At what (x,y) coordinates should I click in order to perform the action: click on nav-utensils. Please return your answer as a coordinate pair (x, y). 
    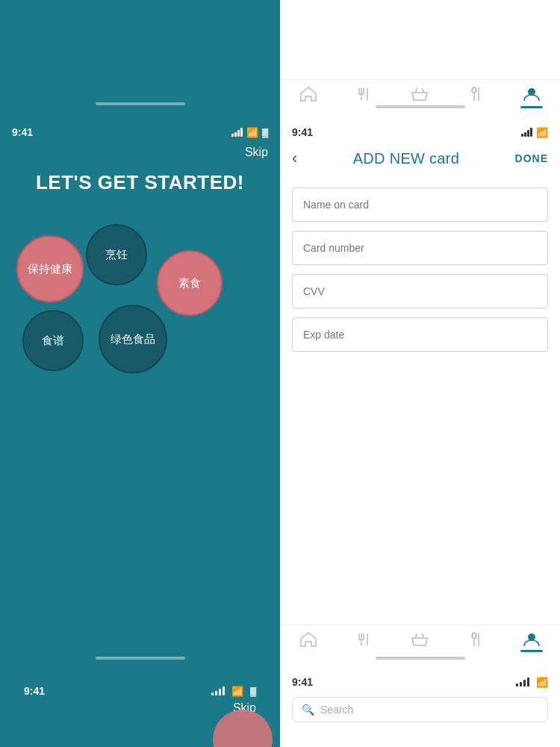
    Looking at the image, I should click on (364, 94).